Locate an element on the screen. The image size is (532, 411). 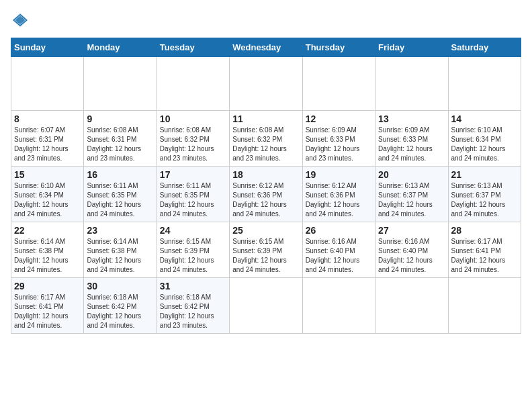
day-number: 15 is located at coordinates (47, 175).